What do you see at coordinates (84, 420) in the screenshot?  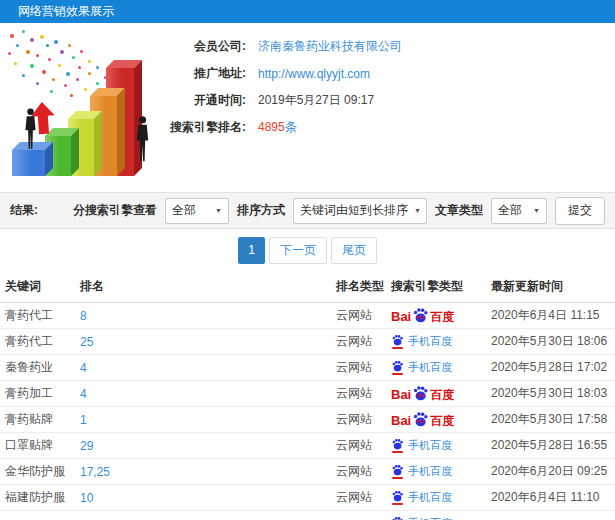 I see `rank-link: 1` at bounding box center [84, 420].